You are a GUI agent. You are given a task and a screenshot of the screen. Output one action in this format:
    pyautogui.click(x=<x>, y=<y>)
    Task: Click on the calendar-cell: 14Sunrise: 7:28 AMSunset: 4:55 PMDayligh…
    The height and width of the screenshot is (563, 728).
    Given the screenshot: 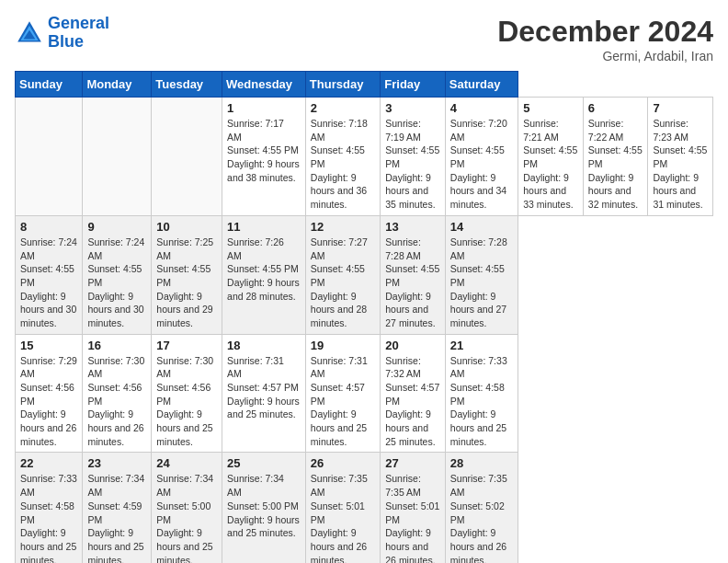 What is the action you would take?
    pyautogui.click(x=482, y=274)
    